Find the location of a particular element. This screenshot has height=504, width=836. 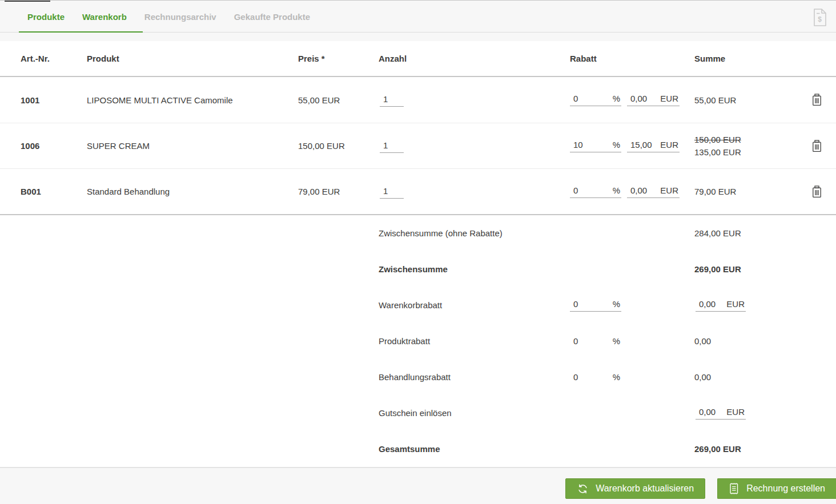

voucher-row: Gutschein einlösen EUR is located at coordinates (418, 413).